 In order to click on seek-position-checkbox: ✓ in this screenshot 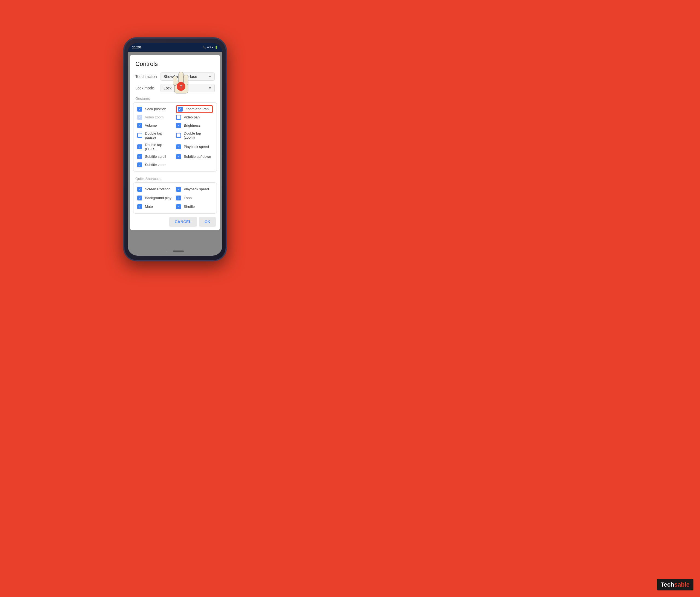, I will do `click(140, 109)`.